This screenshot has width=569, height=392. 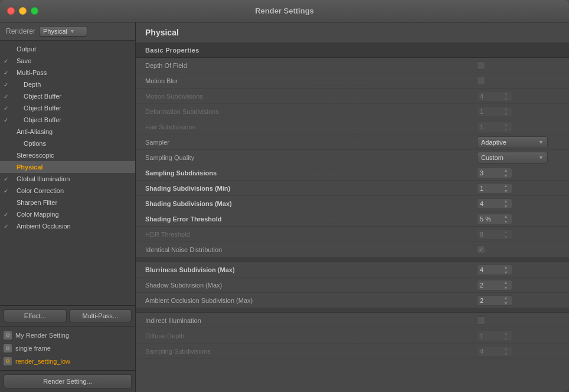 I want to click on rs-item-myrender: ⚙ My Render Setting, so click(x=67, y=335).